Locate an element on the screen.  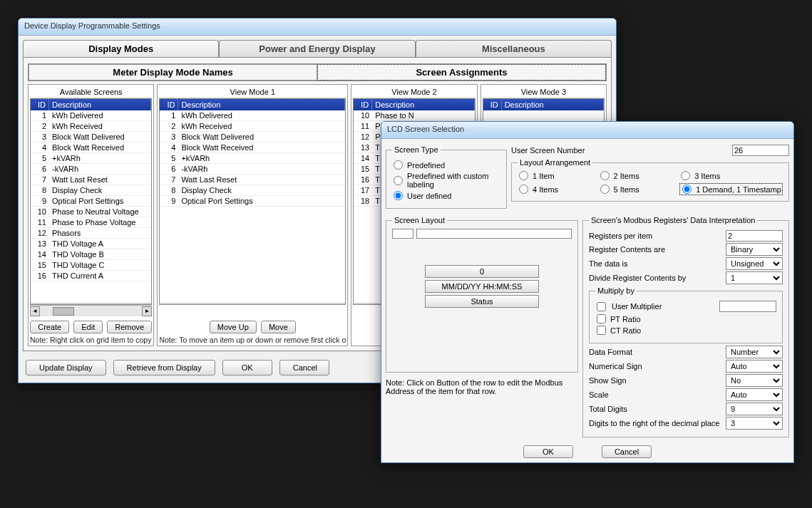
dlg-title: LCD Screen Selection is located at coordinates (587, 130).